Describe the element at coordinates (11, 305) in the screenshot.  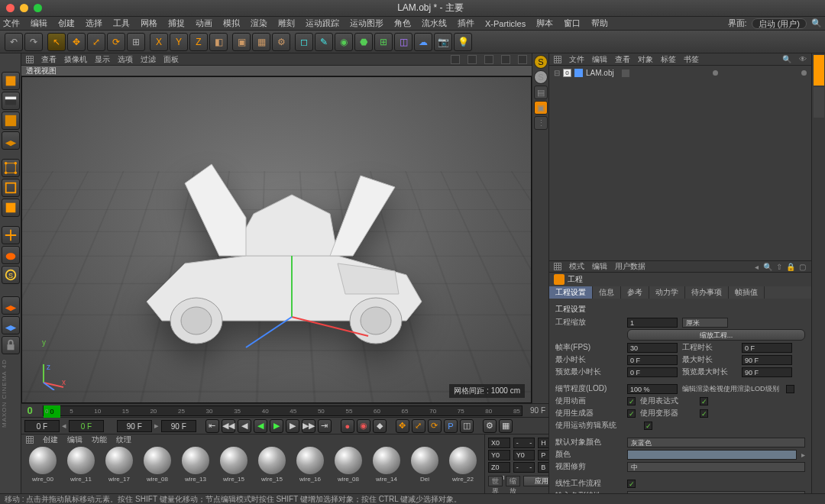
I see `locked-workplane-button` at that location.